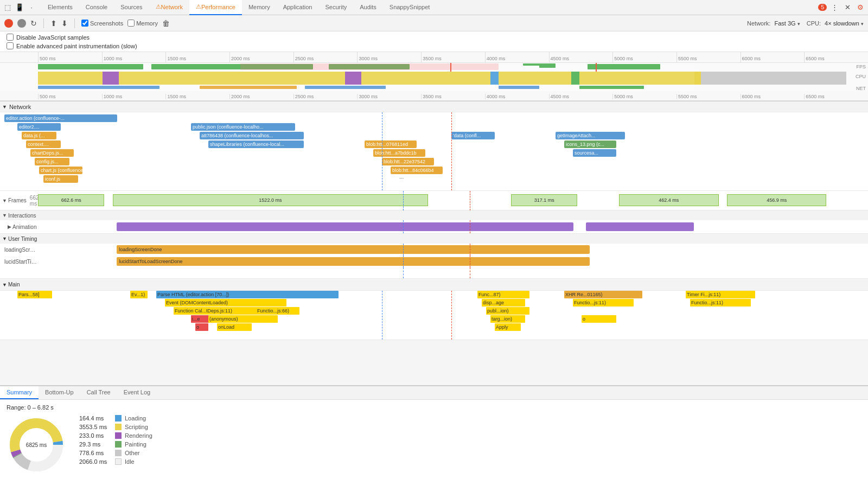 This screenshot has width=868, height=479. What do you see at coordinates (10, 37) in the screenshot?
I see `disable-js-checkbox` at bounding box center [10, 37].